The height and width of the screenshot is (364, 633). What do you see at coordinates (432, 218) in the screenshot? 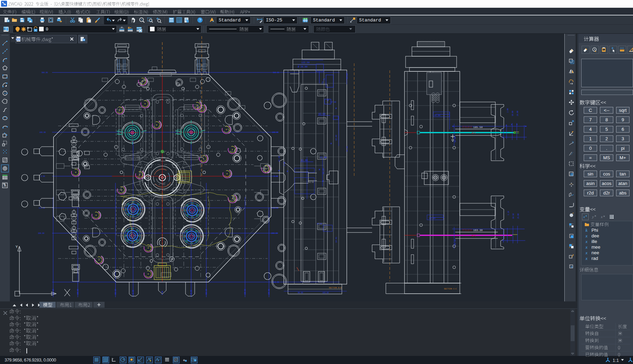
I see `svg-text: 84.00` at bounding box center [432, 218].